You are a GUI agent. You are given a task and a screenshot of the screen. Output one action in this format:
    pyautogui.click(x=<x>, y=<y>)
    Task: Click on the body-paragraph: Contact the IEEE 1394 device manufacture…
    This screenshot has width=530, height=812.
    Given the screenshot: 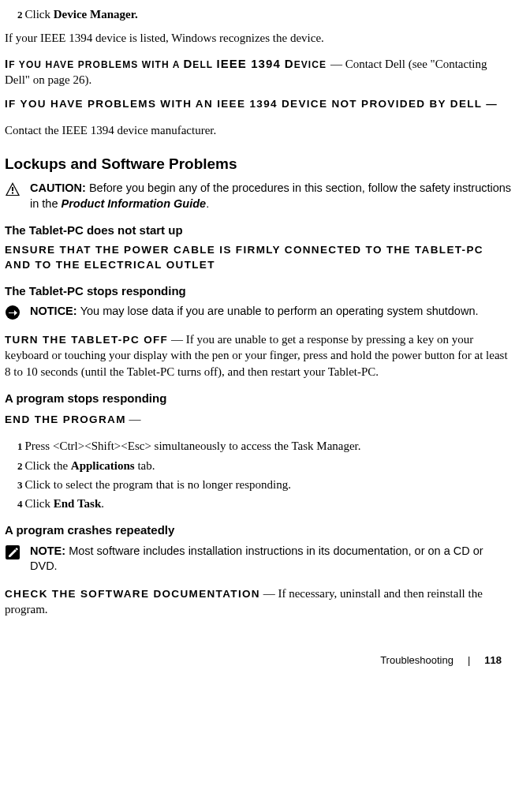 What is the action you would take?
    pyautogui.click(x=259, y=130)
    